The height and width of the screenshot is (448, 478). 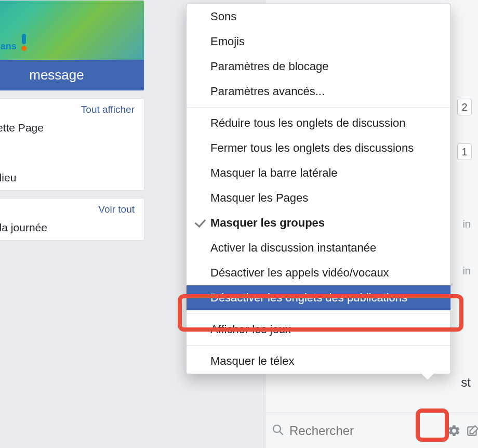 What do you see at coordinates (318, 298) in the screenshot?
I see `menu-item: Désactiver les onglets des publications` at bounding box center [318, 298].